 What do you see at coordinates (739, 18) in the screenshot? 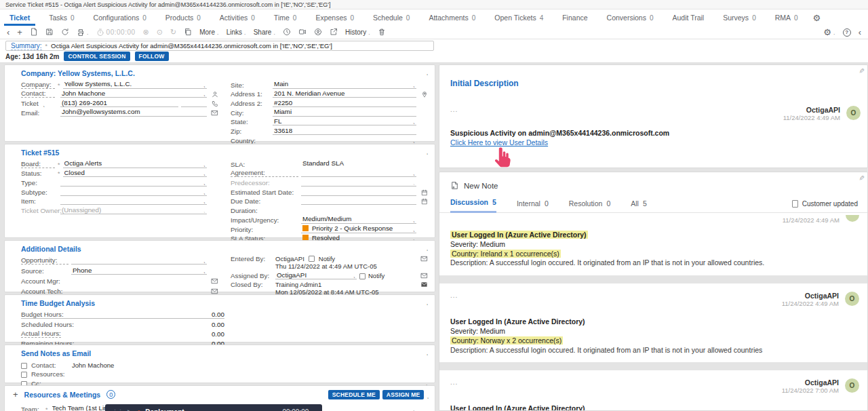
I see `tab-surveys: Surveys0` at bounding box center [739, 18].